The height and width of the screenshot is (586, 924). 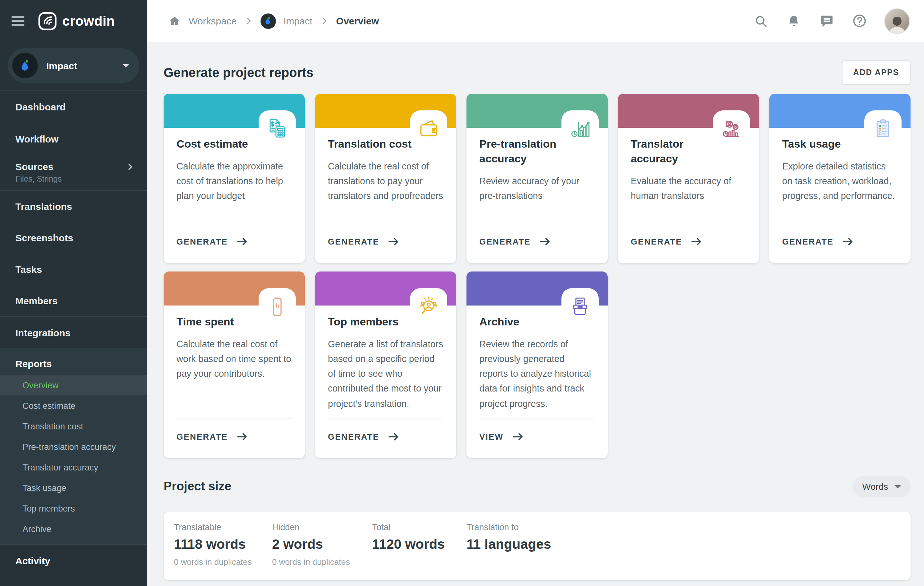 What do you see at coordinates (502, 437) in the screenshot?
I see `view-link: VIEW` at bounding box center [502, 437].